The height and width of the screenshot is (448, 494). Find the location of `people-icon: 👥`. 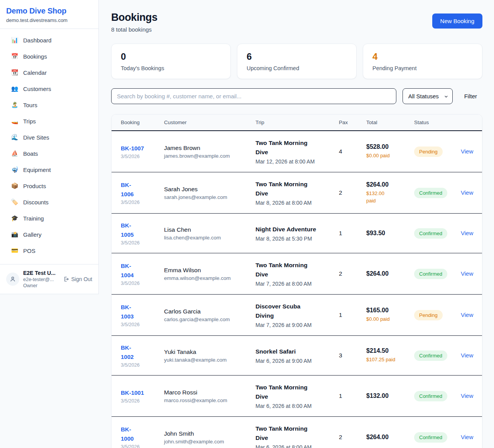

people-icon: 👥 is located at coordinates (15, 89).